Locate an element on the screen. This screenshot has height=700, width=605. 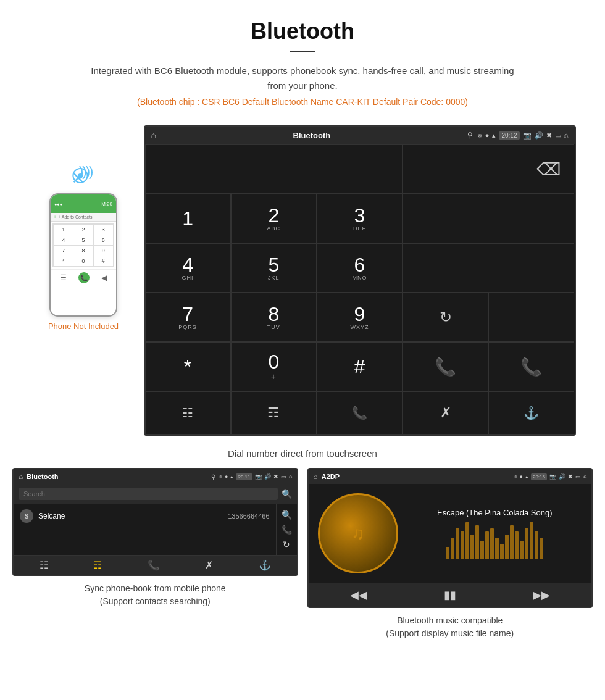
phone-key-5: 5 is located at coordinates (83, 240).